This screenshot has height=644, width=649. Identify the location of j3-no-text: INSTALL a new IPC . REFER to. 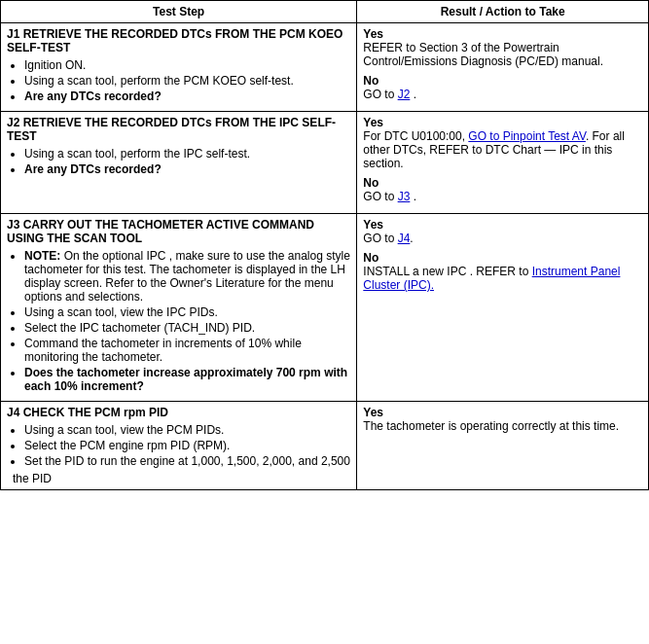
(448, 271).